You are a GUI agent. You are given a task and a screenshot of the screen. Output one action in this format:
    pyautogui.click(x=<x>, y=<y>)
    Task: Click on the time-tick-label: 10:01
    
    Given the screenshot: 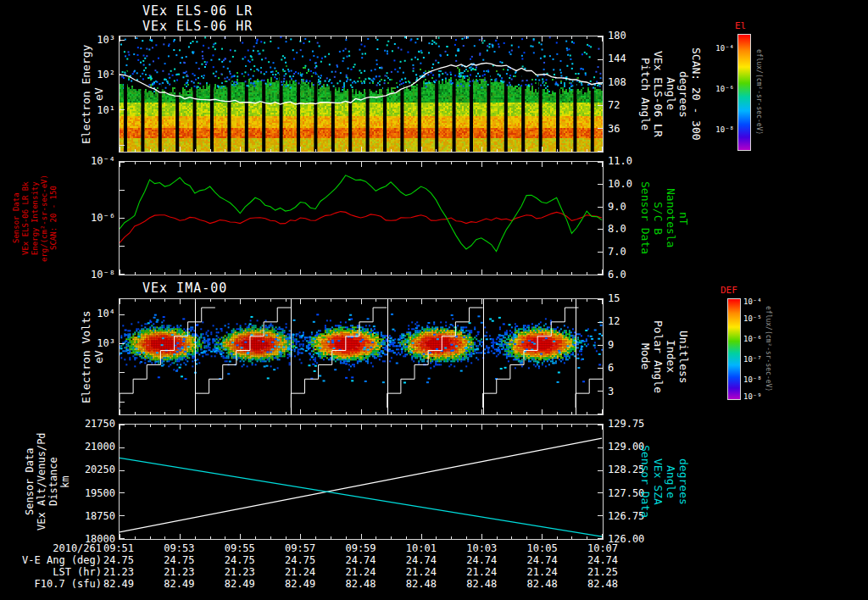 What is the action you would take?
    pyautogui.click(x=421, y=549)
    